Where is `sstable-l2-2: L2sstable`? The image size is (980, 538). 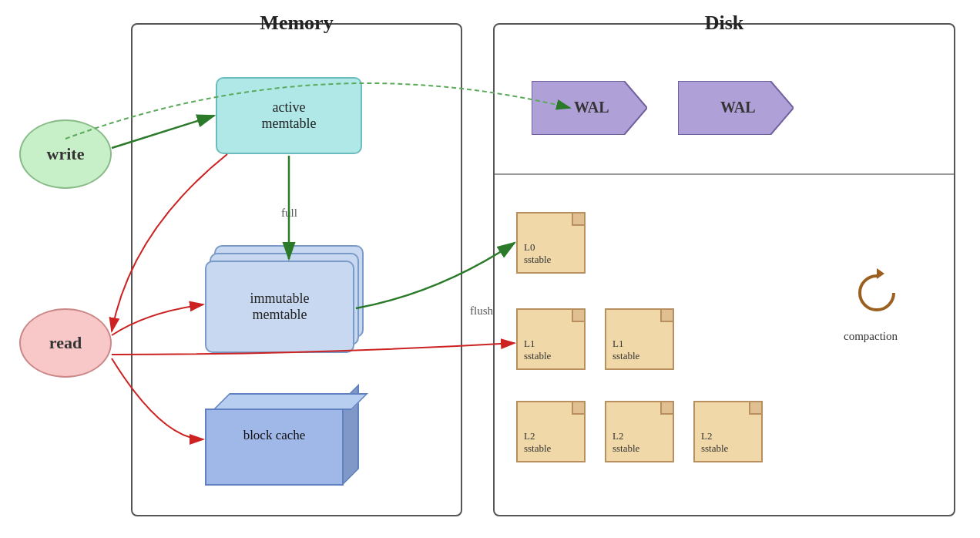
sstable-l2-2: L2sstable is located at coordinates (728, 432).